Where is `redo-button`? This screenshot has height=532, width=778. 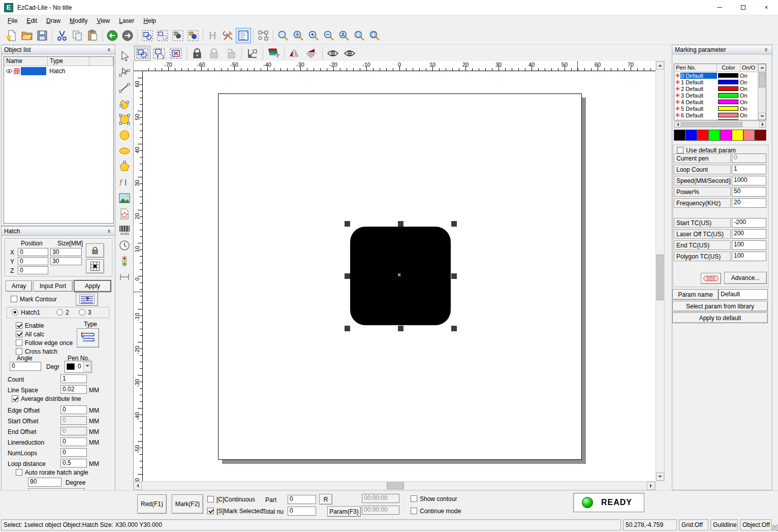 redo-button is located at coordinates (128, 36).